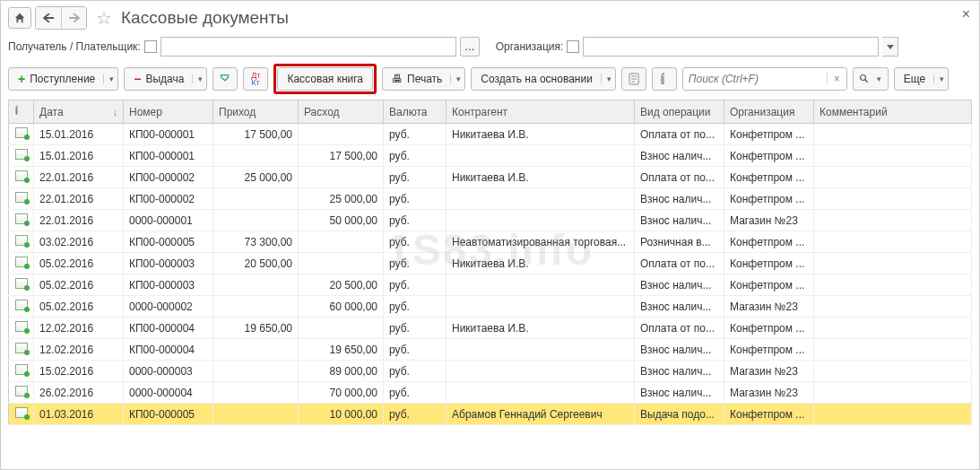 This screenshot has width=980, height=470. Describe the element at coordinates (341, 221) in the screenshot. I see `cell-expense: 50 000,00` at that location.